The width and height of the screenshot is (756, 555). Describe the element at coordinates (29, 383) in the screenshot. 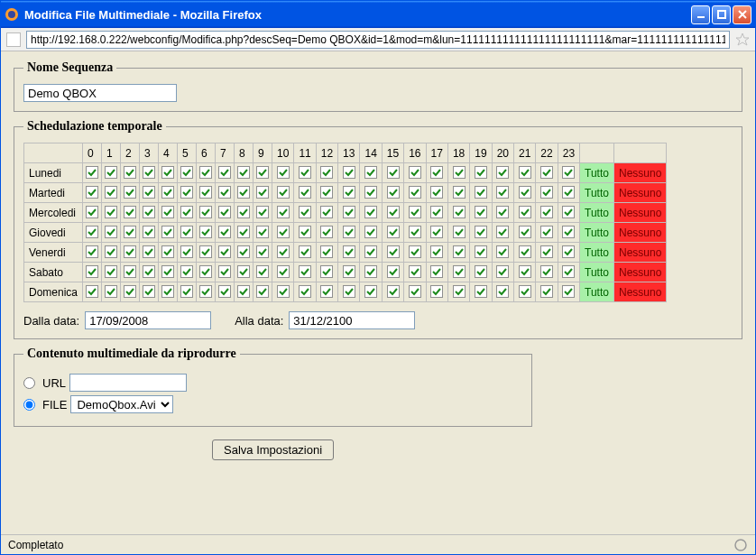

I see `media-url-radio` at that location.